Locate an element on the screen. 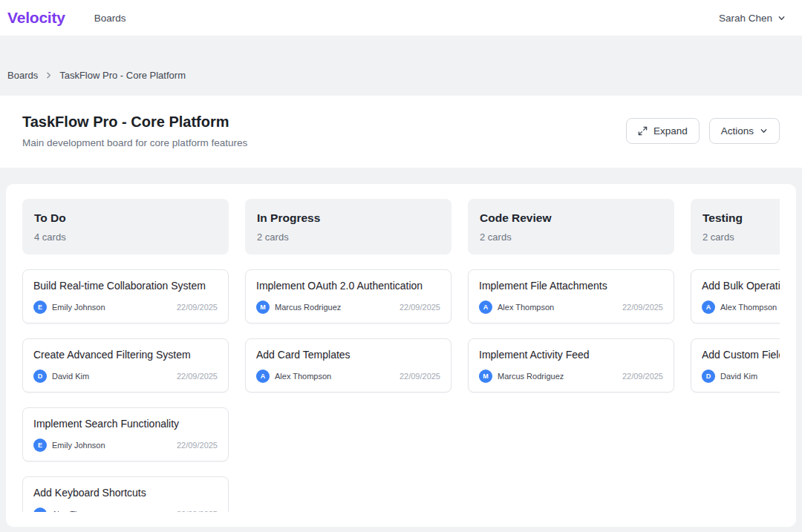 The height and width of the screenshot is (532, 802). board-card: Add Card Templates A Alex Thompson 22/09… is located at coordinates (348, 365).